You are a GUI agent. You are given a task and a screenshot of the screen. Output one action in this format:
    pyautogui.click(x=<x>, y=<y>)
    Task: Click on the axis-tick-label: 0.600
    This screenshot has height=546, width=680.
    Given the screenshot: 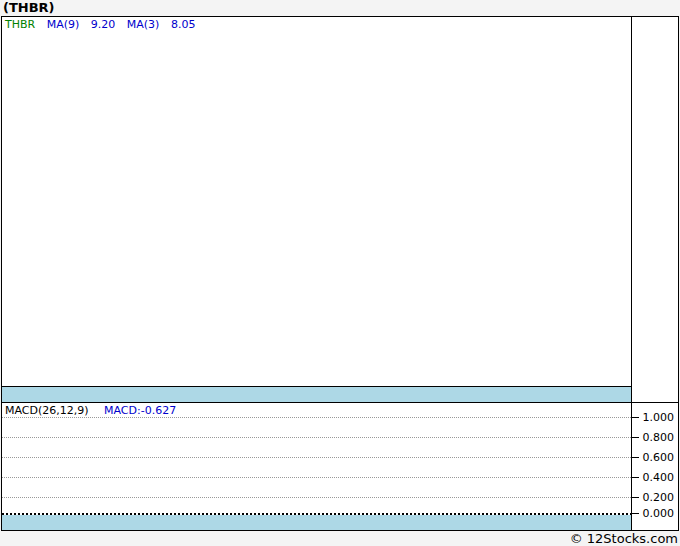 What is the action you would take?
    pyautogui.click(x=655, y=458)
    